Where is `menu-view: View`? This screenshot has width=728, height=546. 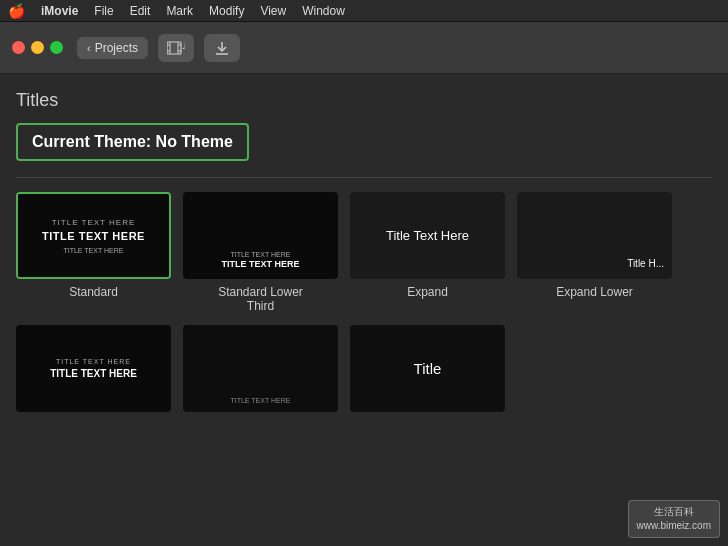 menu-view: View is located at coordinates (273, 11).